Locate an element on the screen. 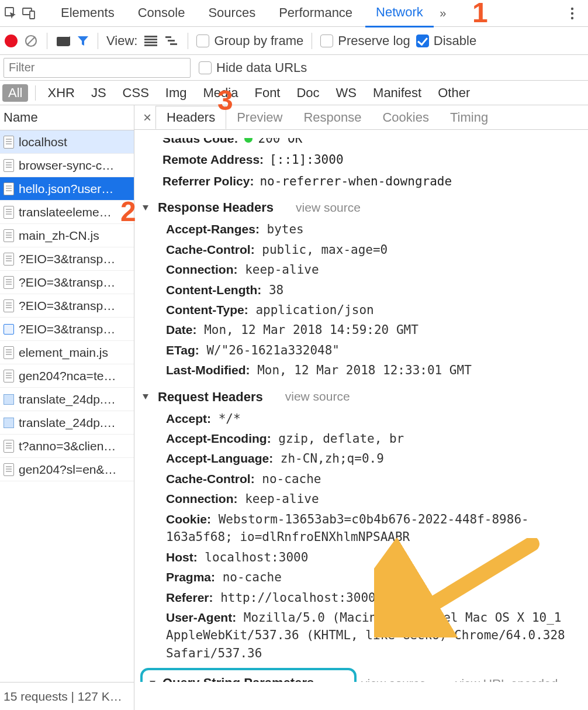  clear-icon is located at coordinates (31, 41).